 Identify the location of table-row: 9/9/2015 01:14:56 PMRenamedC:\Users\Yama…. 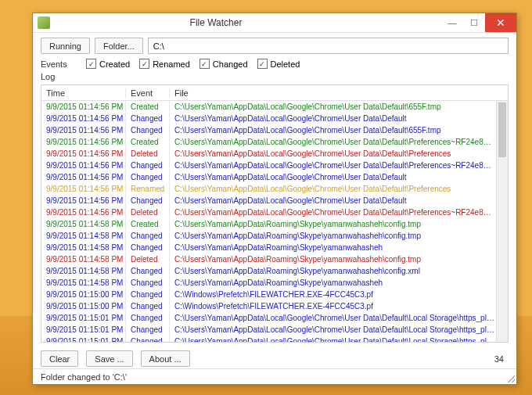
(275, 189).